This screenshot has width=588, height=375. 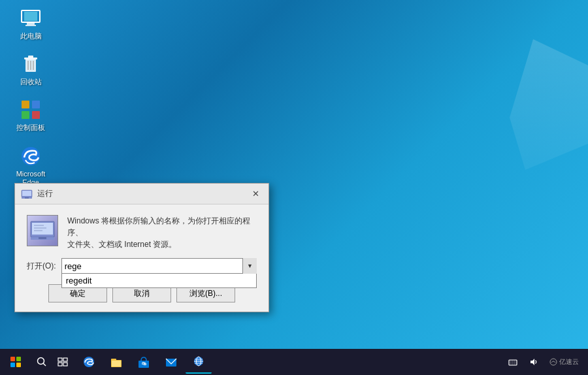 I want to click on desktop-icons: 此电脑 回收站, so click(x=31, y=97).